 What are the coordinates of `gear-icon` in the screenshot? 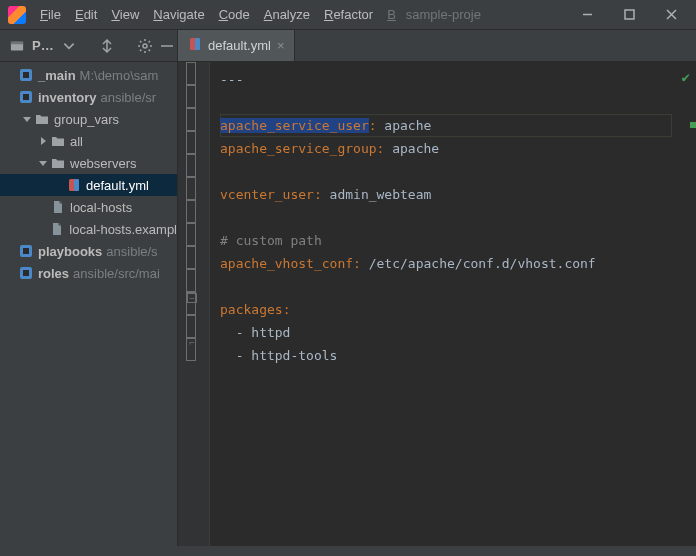 It's located at (145, 46).